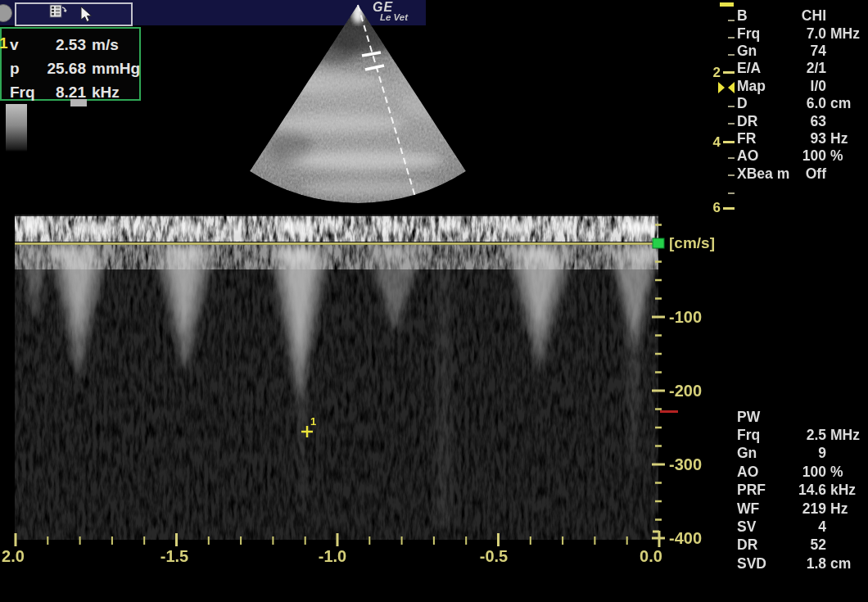 Image resolution: width=868 pixels, height=602 pixels. What do you see at coordinates (693, 318) in the screenshot?
I see `velocity-tick-label: -100` at bounding box center [693, 318].